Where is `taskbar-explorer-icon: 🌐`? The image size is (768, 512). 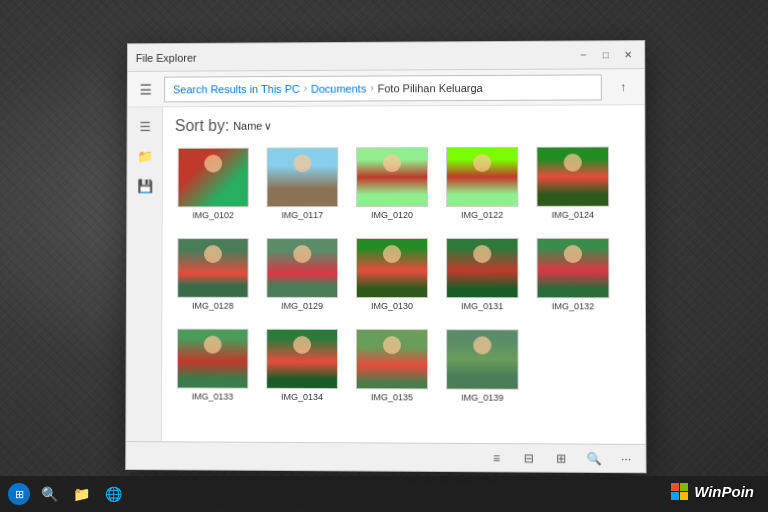 taskbar-explorer-icon: 🌐 is located at coordinates (113, 494).